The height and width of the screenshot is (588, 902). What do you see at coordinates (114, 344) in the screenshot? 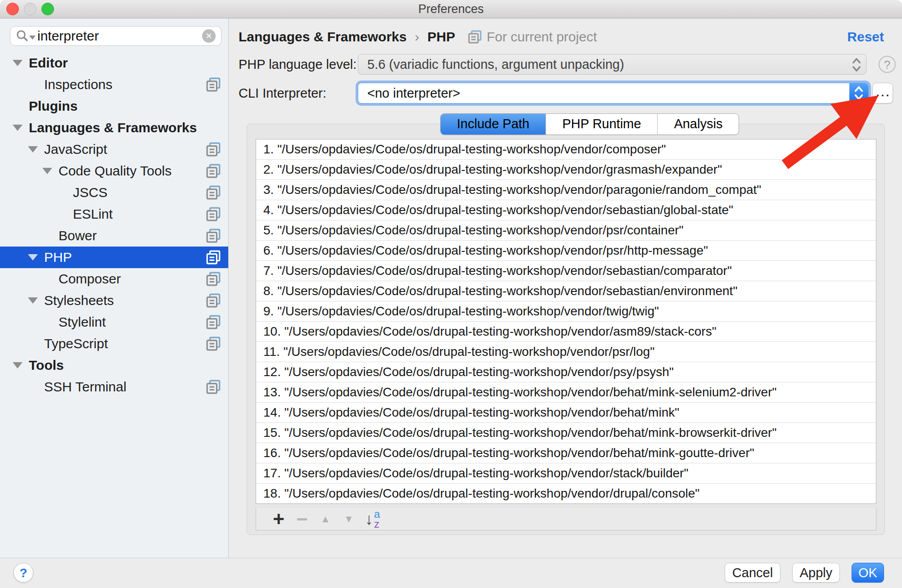
I see `sidebar-item-typescript: TypeScript` at bounding box center [114, 344].